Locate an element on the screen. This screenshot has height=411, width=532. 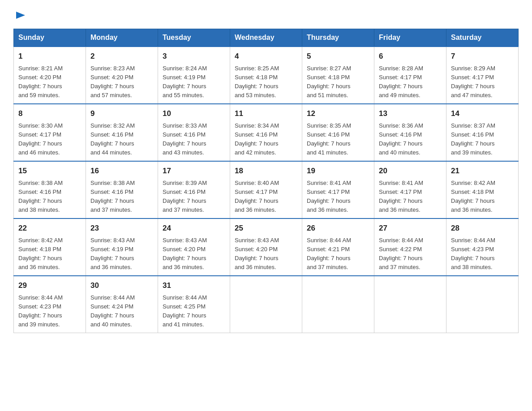
calendar-cell: 14Sunrise: 8:37 AMSunset: 4:16 PMDayligh… is located at coordinates (483, 133).